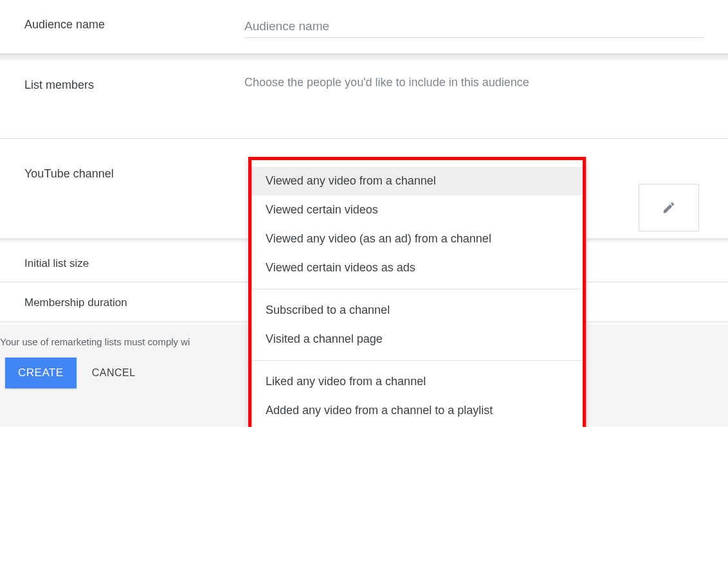 The width and height of the screenshot is (728, 580). Describe the element at coordinates (41, 373) in the screenshot. I see `create-button: CREATE` at that location.